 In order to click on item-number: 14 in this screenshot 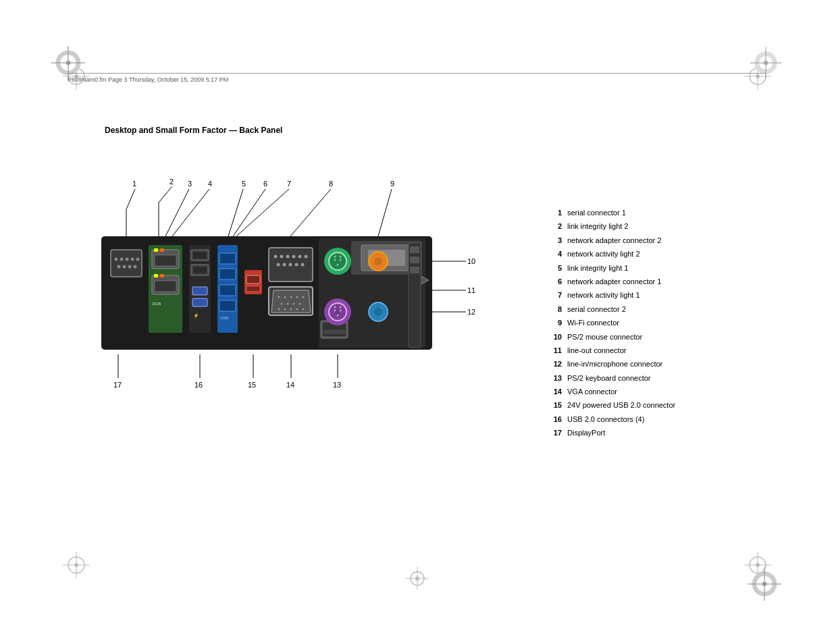, I will do `click(554, 392)`.